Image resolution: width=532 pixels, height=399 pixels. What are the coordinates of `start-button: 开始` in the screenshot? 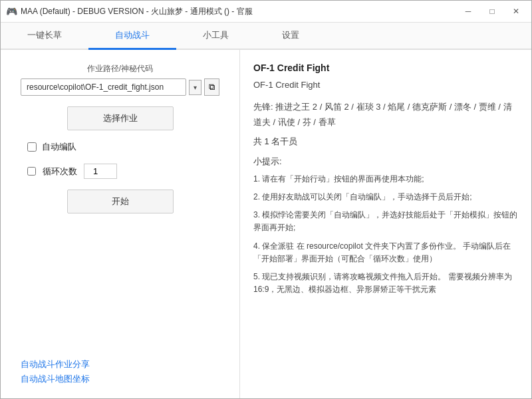 It's located at (120, 201).